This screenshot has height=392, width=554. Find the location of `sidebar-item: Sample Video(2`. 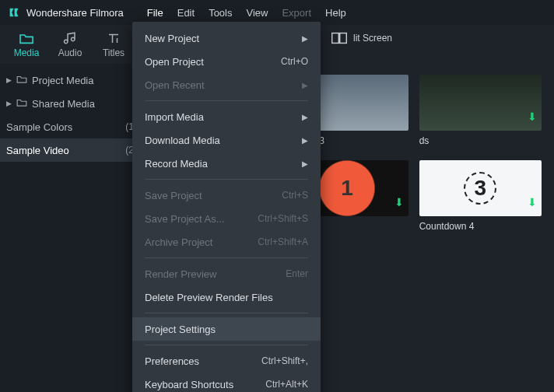

sidebar-item: Sample Video(2 is located at coordinates (70, 150).